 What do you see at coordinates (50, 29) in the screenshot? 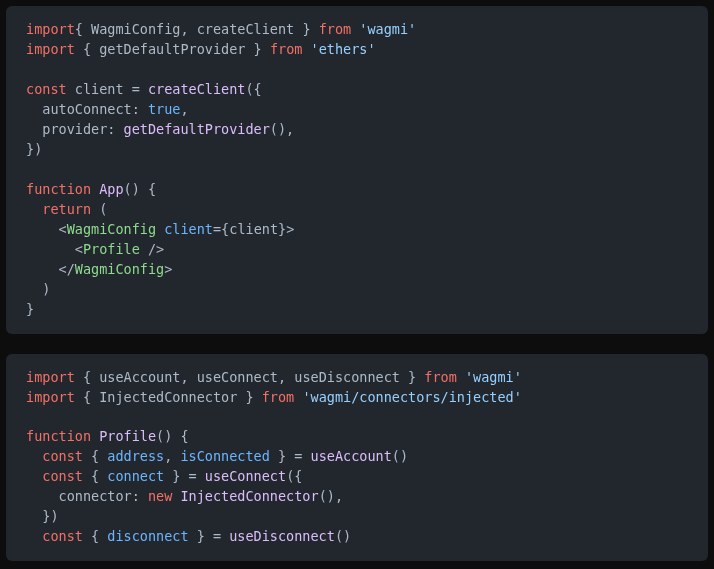
I see `kw-import: import` at bounding box center [50, 29].